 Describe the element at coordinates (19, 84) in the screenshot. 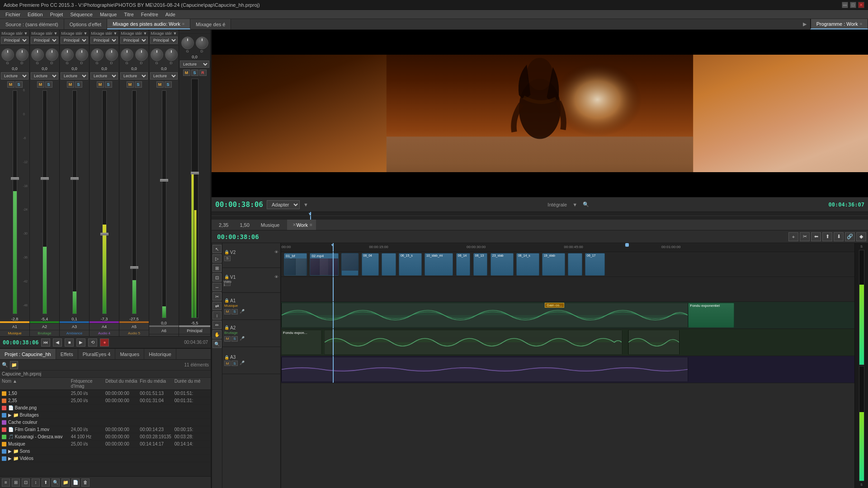

I see `channel-a1-solo-btn: S` at that location.